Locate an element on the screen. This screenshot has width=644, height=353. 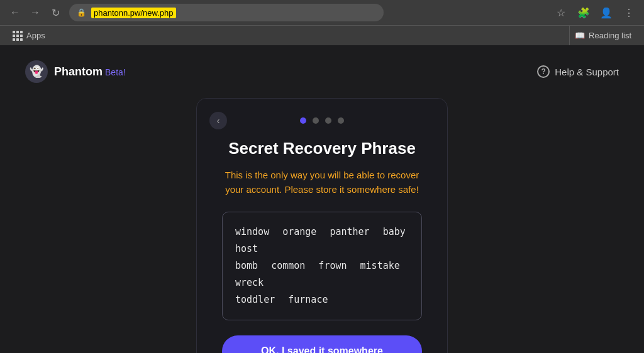
refresh-button: ↻ is located at coordinates (55, 13).